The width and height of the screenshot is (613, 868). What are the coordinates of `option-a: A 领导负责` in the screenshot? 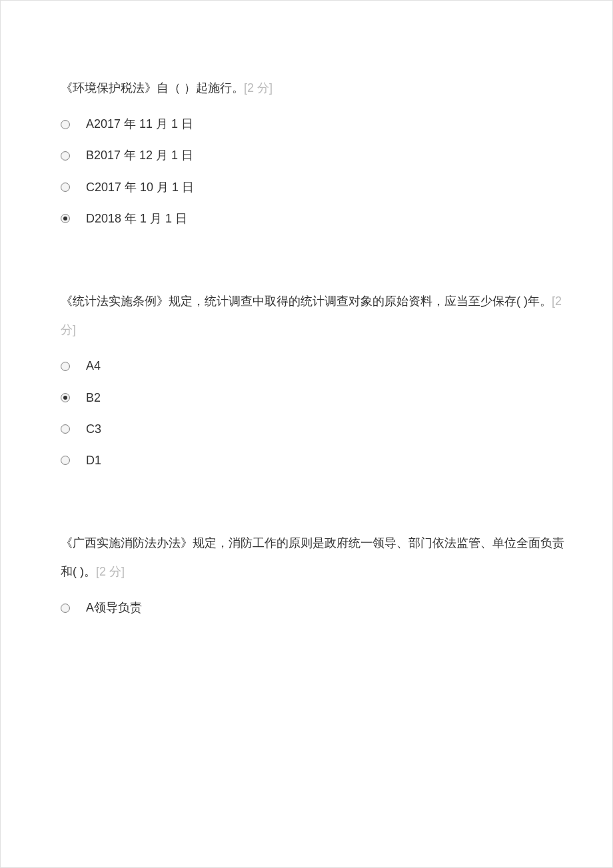 It's located at (313, 608).